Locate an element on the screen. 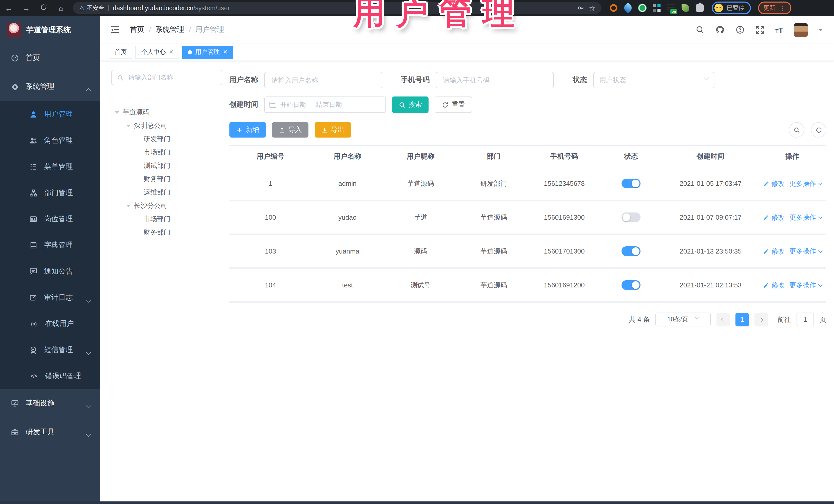  tab-home: 首页 is located at coordinates (120, 52).